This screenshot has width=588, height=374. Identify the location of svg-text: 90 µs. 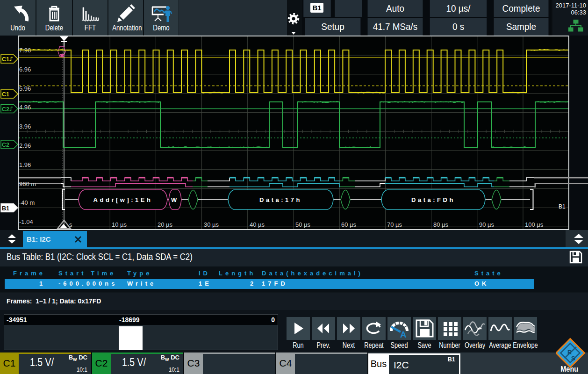
(487, 224).